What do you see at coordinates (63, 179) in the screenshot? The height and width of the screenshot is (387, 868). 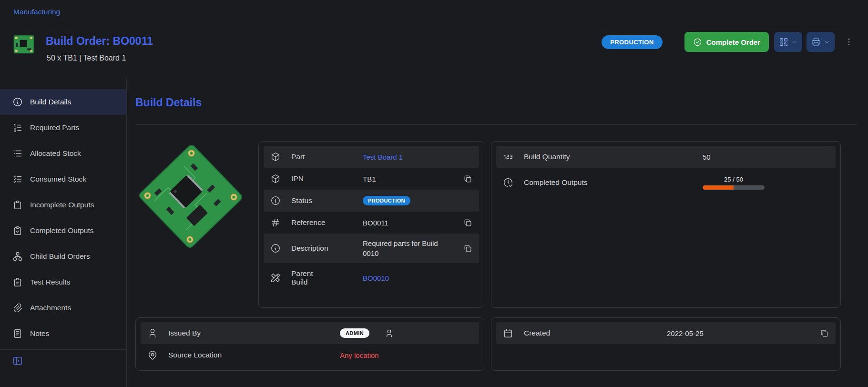 I see `sidebar-item-consumed-stock: Consumed Stock` at bounding box center [63, 179].